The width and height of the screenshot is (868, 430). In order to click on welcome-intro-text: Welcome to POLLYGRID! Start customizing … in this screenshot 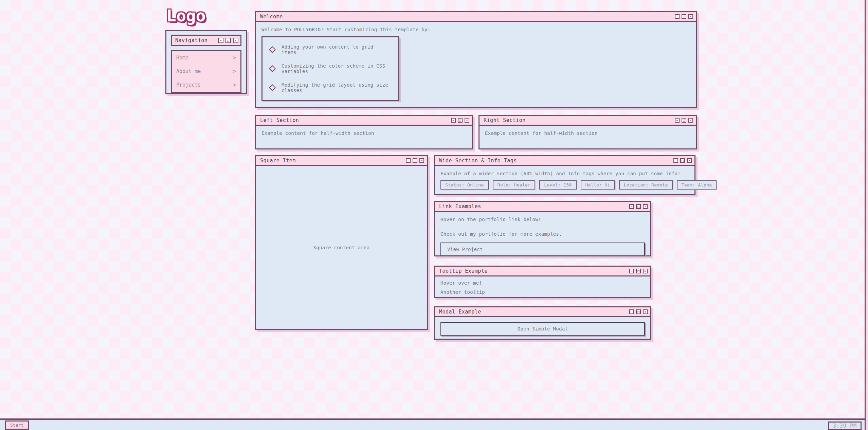, I will do `click(476, 30)`.